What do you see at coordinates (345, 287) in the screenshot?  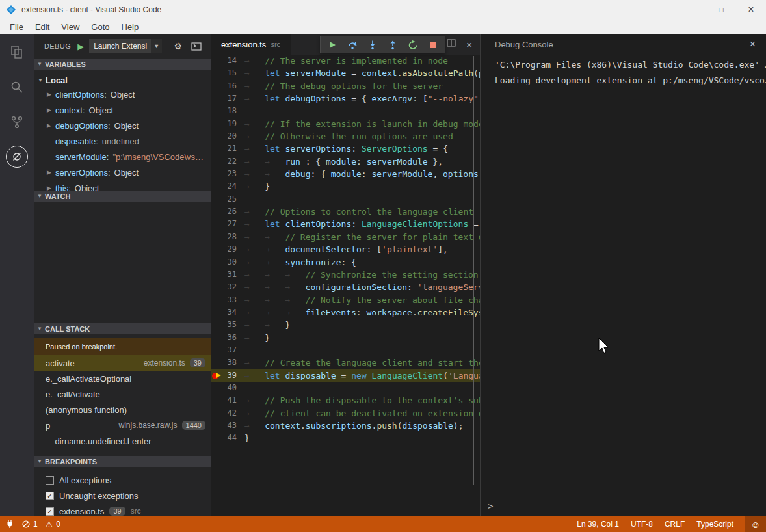 I see `code-line: 32→→→configurationSection: 'languageServ` at bounding box center [345, 287].